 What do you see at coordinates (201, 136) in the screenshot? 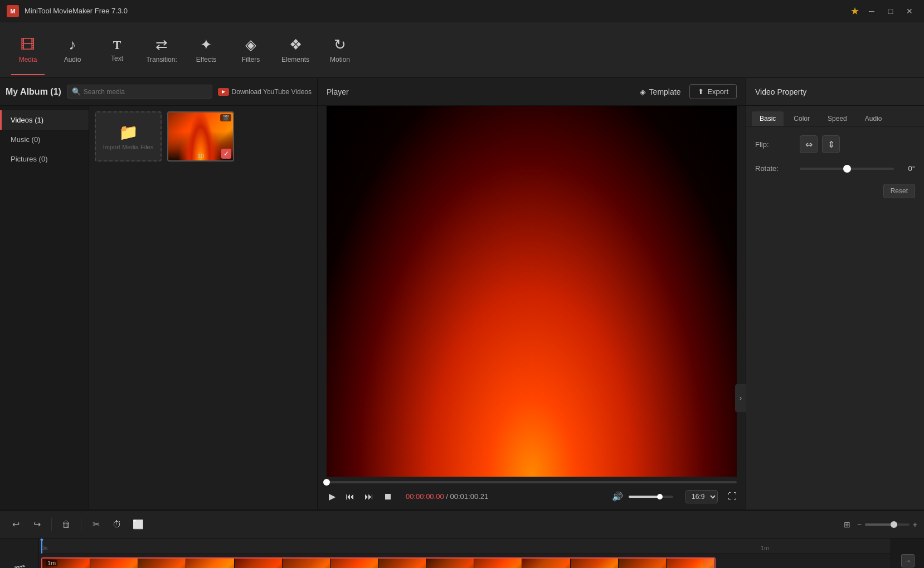
I see `video-thumbnail: 🎬 10 ✓` at bounding box center [201, 136].